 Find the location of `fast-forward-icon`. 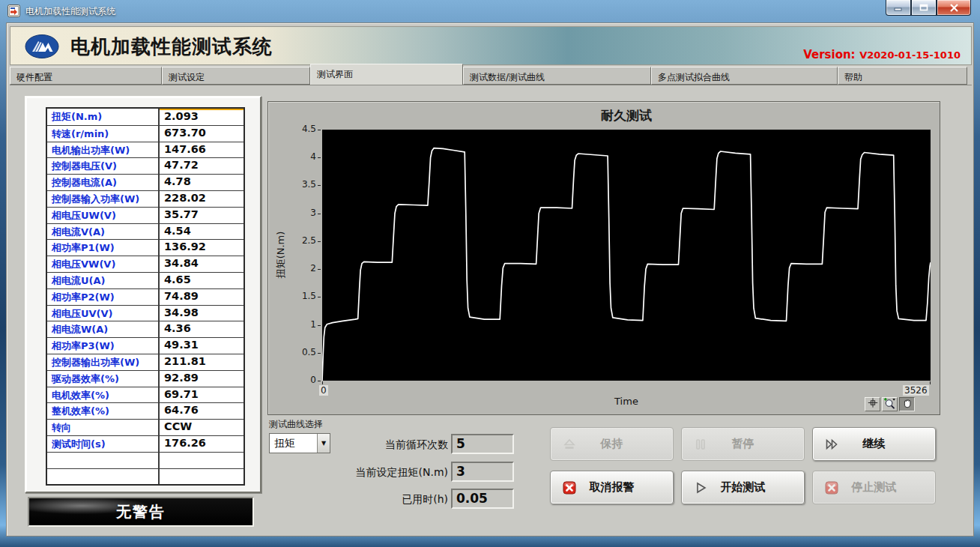

fast-forward-icon is located at coordinates (832, 444).